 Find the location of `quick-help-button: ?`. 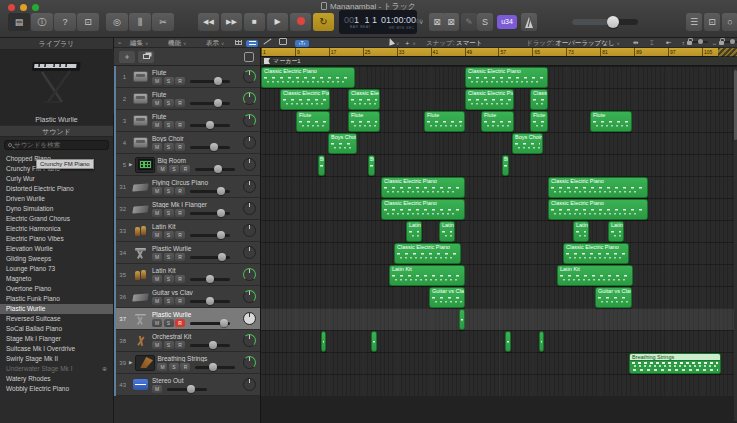

quick-help-button: ? is located at coordinates (65, 22).